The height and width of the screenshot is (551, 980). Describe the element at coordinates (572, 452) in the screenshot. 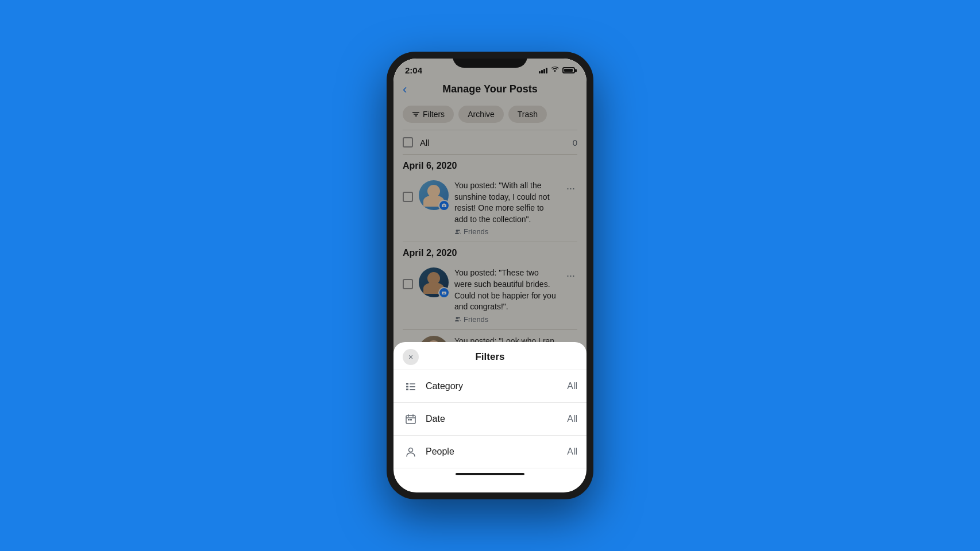

I see `people-value: All` at that location.